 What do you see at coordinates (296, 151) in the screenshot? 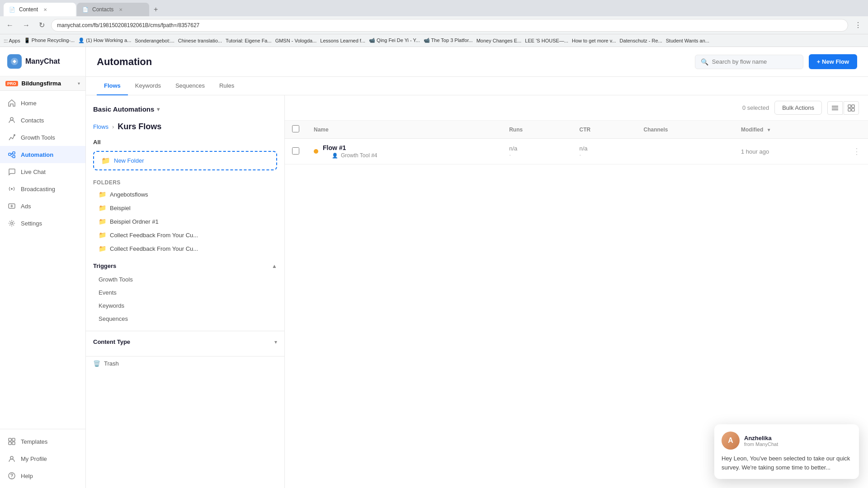
I see `flow-row-checkbox` at bounding box center [296, 151].